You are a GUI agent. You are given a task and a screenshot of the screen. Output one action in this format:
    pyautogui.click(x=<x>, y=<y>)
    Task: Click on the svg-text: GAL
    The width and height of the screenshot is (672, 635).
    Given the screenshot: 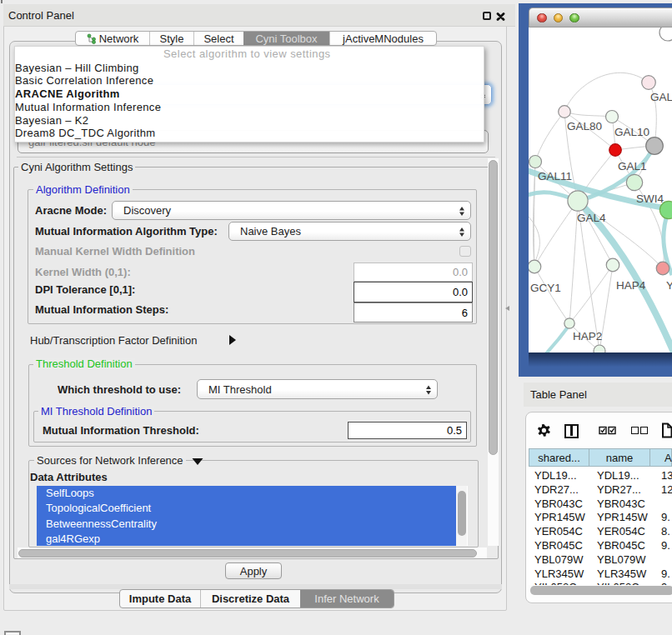 What is the action you would take?
    pyautogui.click(x=661, y=97)
    